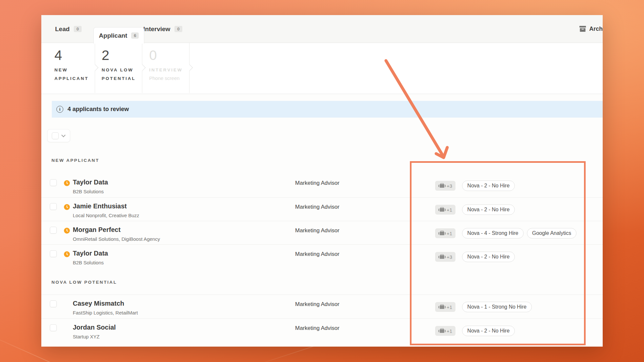 The image size is (644, 362). Describe the element at coordinates (157, 29) in the screenshot. I see `tab-interview-label: Interview` at that location.